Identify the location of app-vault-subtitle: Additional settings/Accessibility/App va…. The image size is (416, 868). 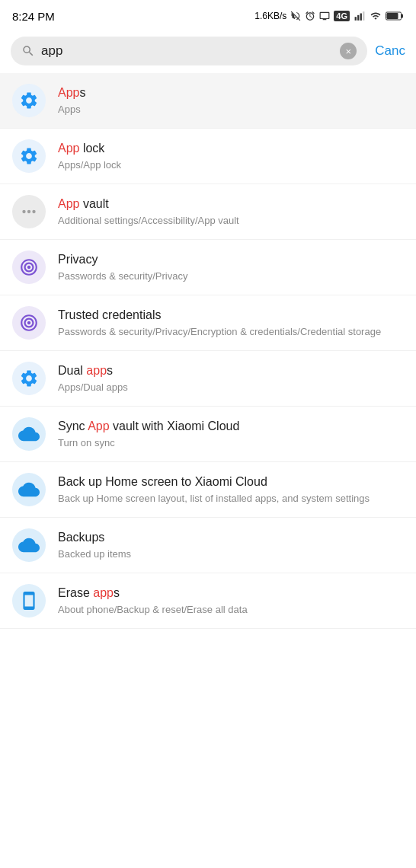
(231, 221).